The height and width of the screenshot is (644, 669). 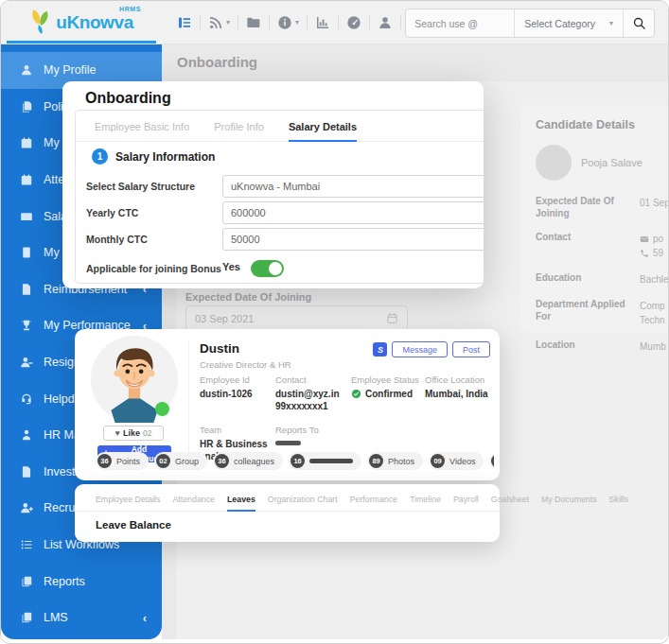 I want to click on detail-contact: Contact dustin@xyz.in99xxxxxxx1, so click(x=313, y=393).